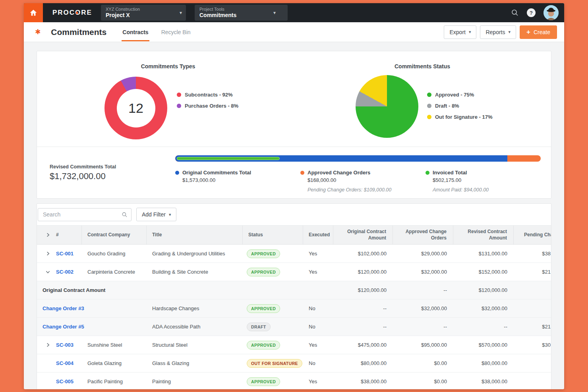 The image size is (588, 392). Describe the element at coordinates (195, 235) in the screenshot. I see `column-header-title: Title` at that location.